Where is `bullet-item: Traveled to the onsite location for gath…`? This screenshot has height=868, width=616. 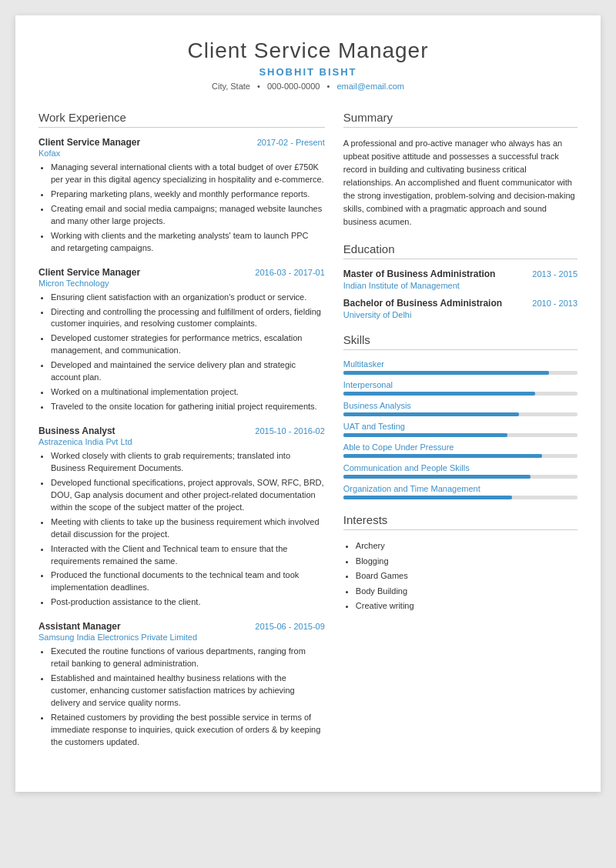 bullet-item: Traveled to the onsite location for gath… is located at coordinates (188, 407).